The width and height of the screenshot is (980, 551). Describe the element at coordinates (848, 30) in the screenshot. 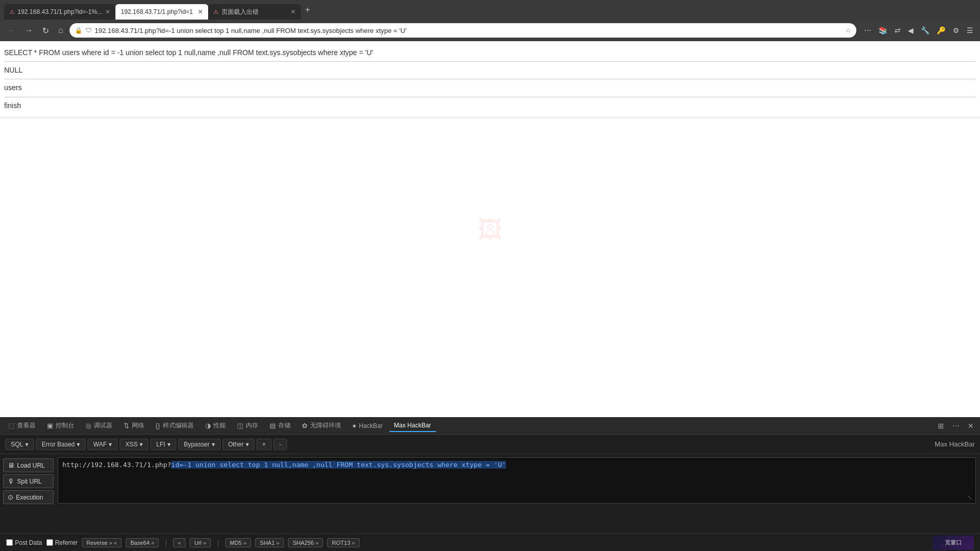

I see `star-icon: ☆` at that location.